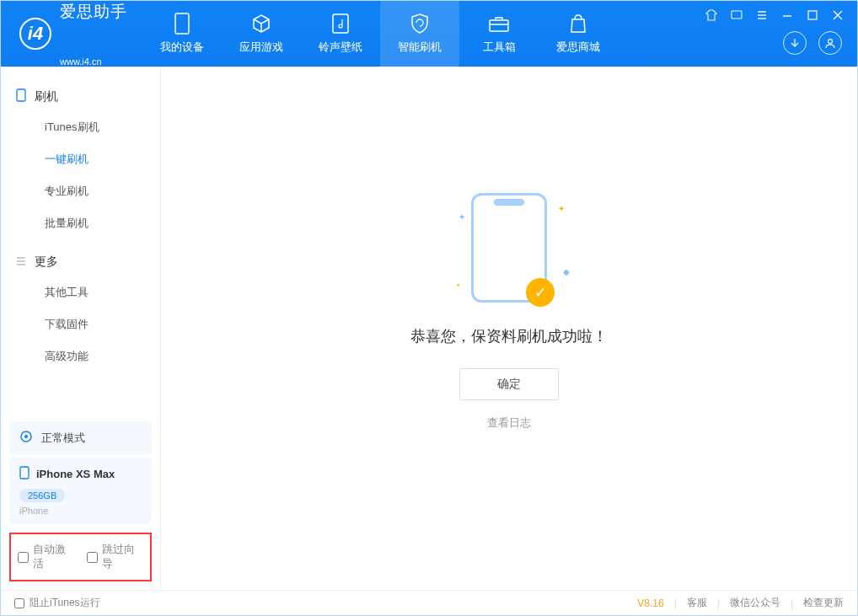 The image size is (858, 616). I want to click on bag-icon, so click(578, 24).